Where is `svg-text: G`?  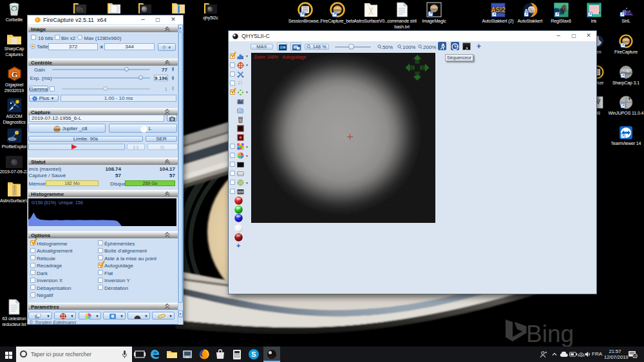 svg-text: G is located at coordinates (14, 75).